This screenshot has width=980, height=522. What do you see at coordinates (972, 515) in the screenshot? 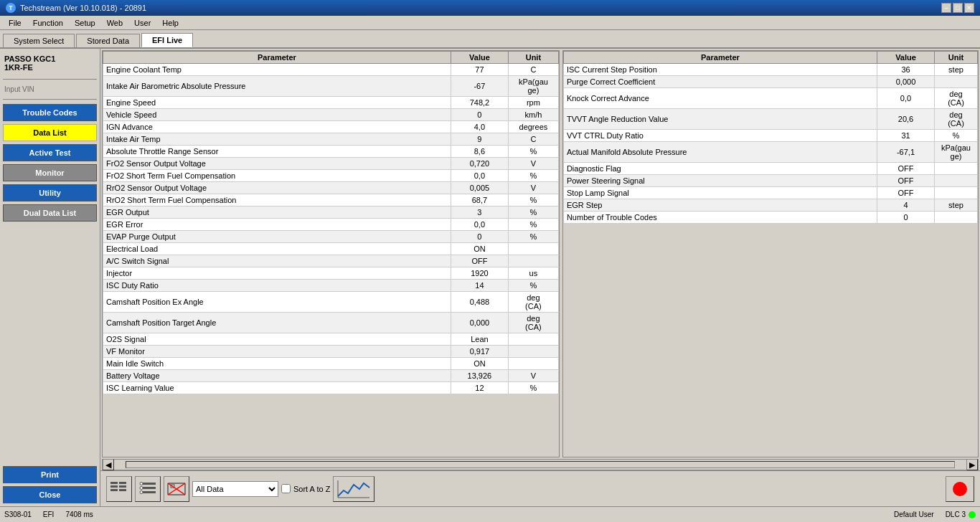
I see `dlc-dot` at bounding box center [972, 515].